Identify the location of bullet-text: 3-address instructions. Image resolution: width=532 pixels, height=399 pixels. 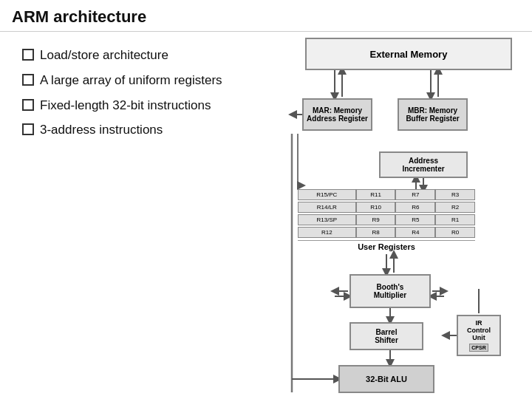
(146, 130).